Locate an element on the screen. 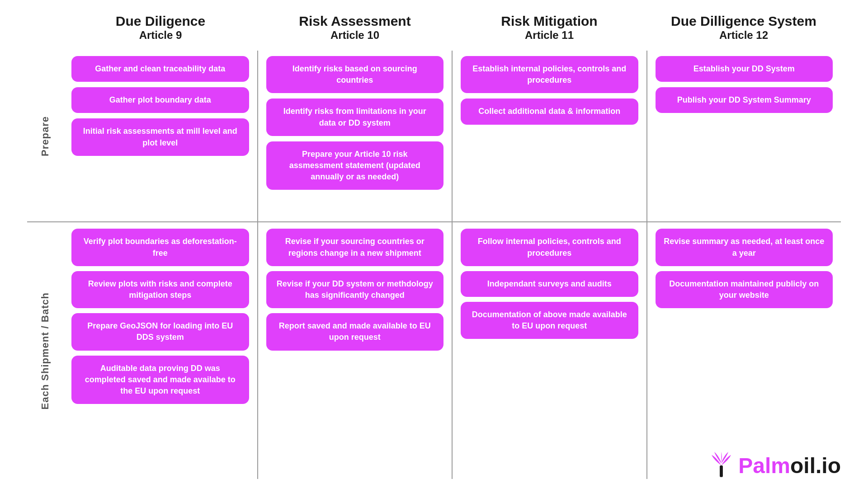  card: Gather plot boundary data is located at coordinates (160, 100).